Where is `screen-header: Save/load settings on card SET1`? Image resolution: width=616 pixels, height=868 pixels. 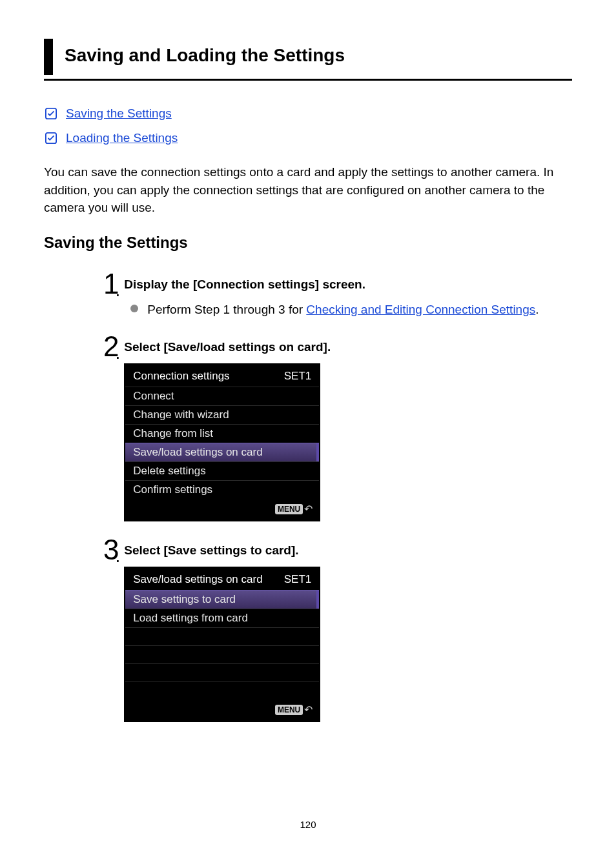 screen-header: Save/load settings on card SET1 is located at coordinates (222, 579).